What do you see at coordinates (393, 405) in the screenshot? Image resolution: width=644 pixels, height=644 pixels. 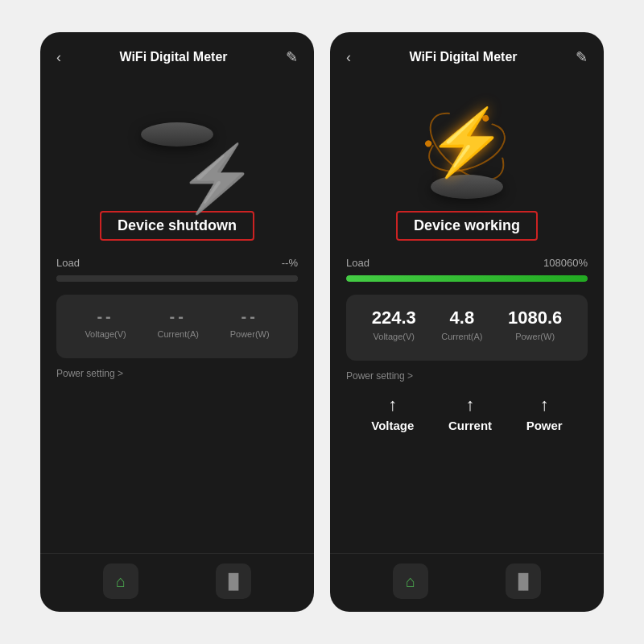 I see `voltage-arrow-icon: ↑` at bounding box center [393, 405].